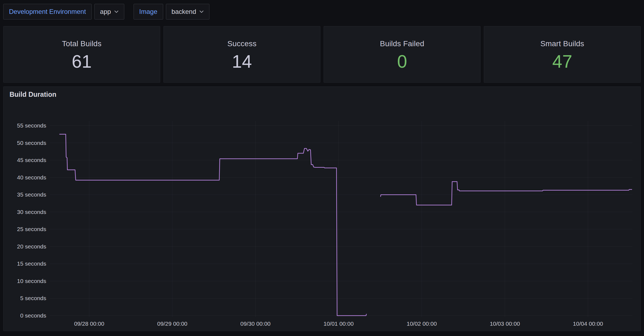  Describe the element at coordinates (33, 315) in the screenshot. I see `y-tick-label: 0 seconds` at that location.